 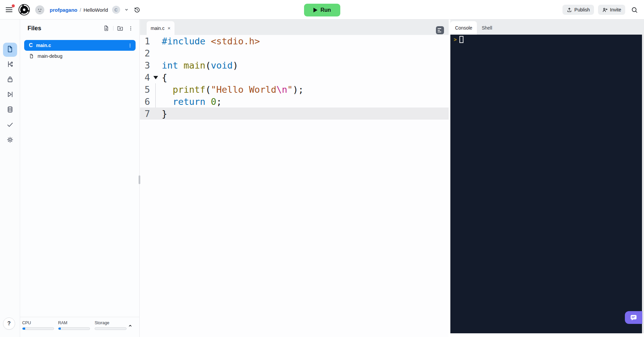 What do you see at coordinates (487, 28) in the screenshot?
I see `tab-shell: Shell` at bounding box center [487, 28].